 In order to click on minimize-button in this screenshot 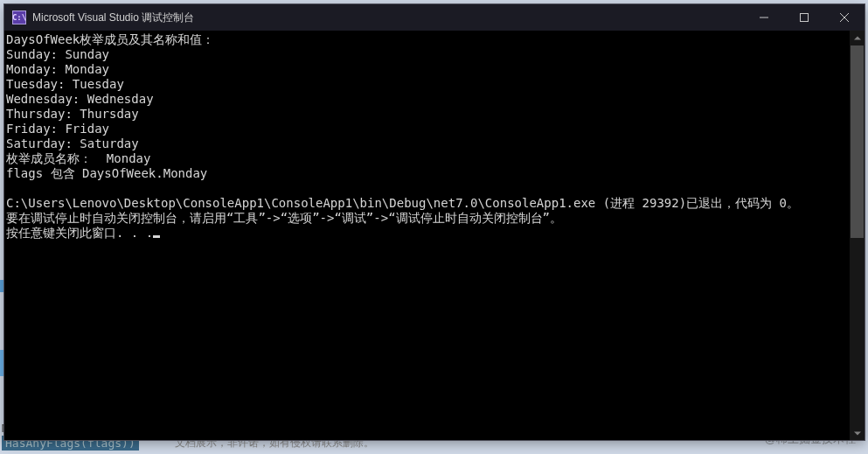, I will do `click(764, 17)`.